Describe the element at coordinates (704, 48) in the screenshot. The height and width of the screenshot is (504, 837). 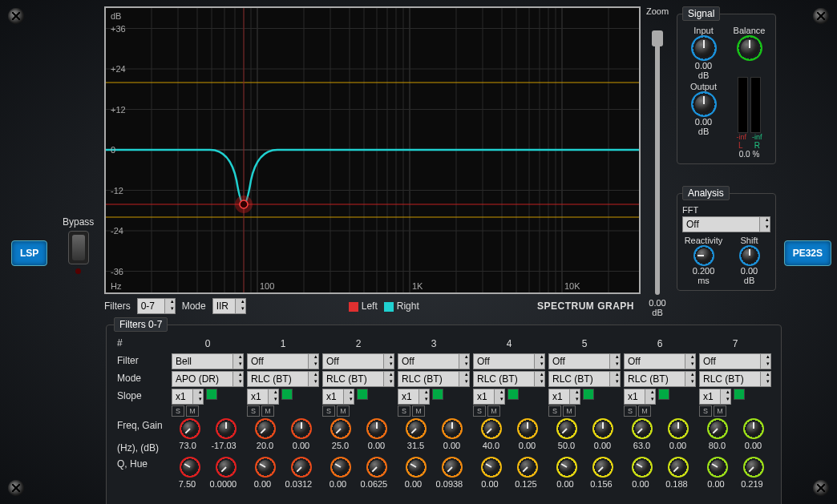
I see `input-knob` at that location.